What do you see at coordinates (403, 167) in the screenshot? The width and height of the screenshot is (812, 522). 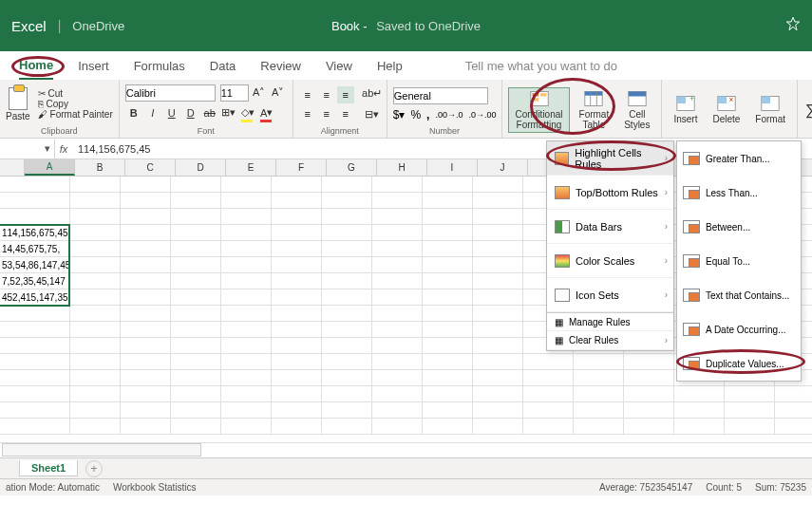 I see `col-header: H` at bounding box center [403, 167].